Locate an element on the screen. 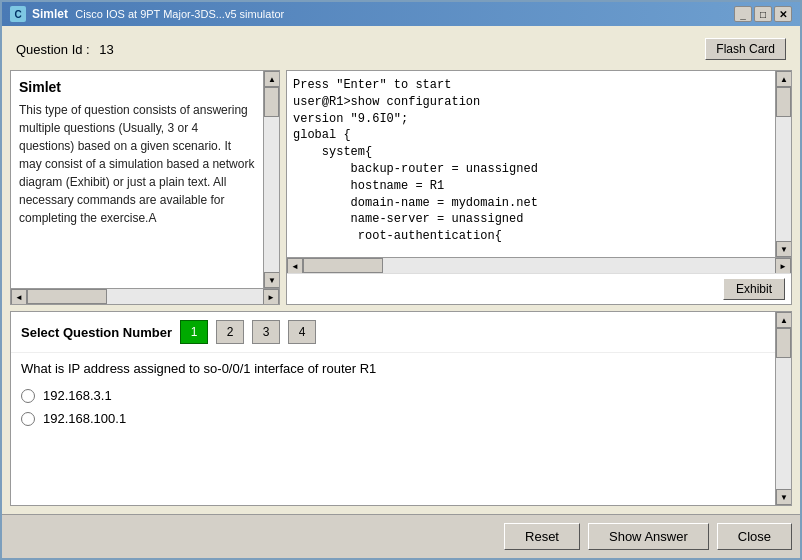  title-bar: C Simlet Cisco IOS at 9PT Major-3DS...v5… is located at coordinates (401, 14).